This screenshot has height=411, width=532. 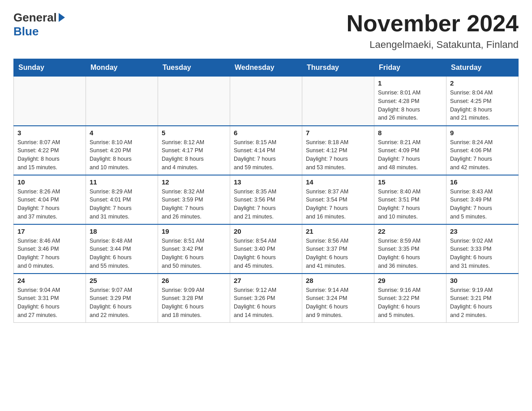 What do you see at coordinates (266, 204) in the screenshot?
I see `day-info: Sunrise: 8:35 AM Sunset: 3:56 PM Dayligh…` at bounding box center [266, 204].